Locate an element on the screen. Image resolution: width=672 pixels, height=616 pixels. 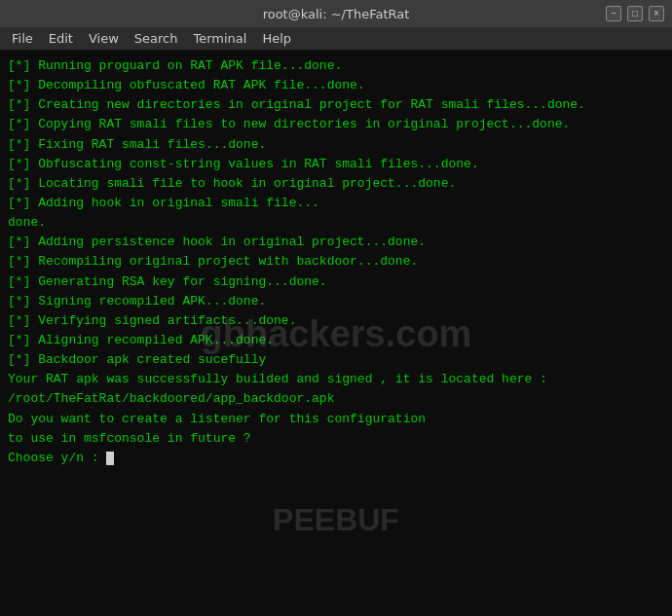
terminal-line: done. is located at coordinates (336, 223).